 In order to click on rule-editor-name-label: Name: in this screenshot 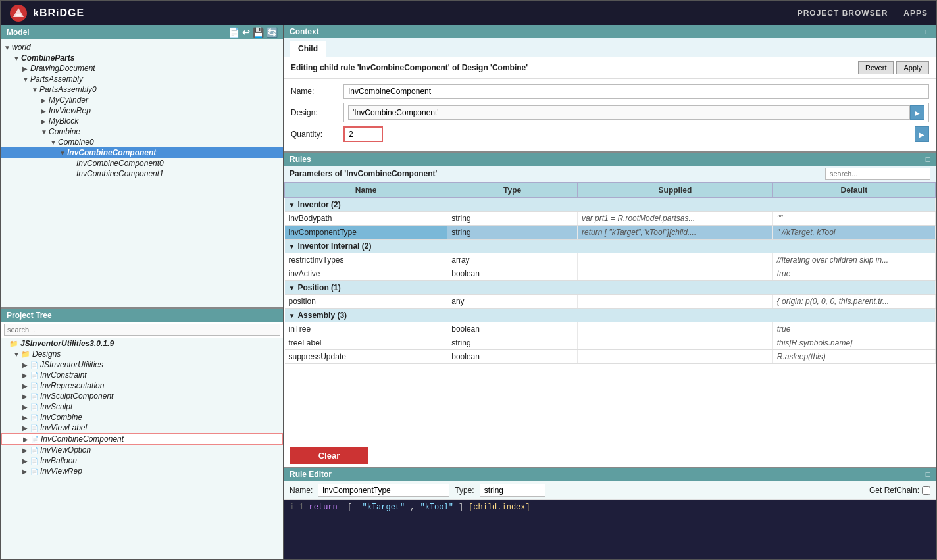, I will do `click(301, 490)`.